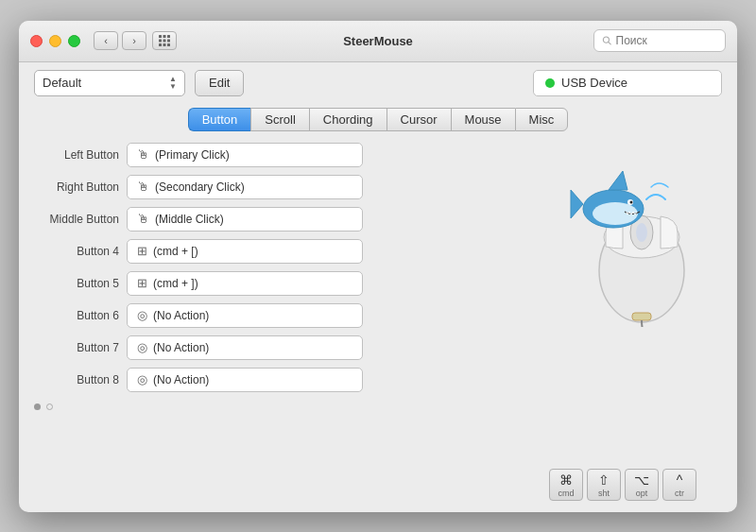 This screenshot has width=756, height=532. I want to click on button5-field: ⊞ (cmd + ]), so click(245, 283).